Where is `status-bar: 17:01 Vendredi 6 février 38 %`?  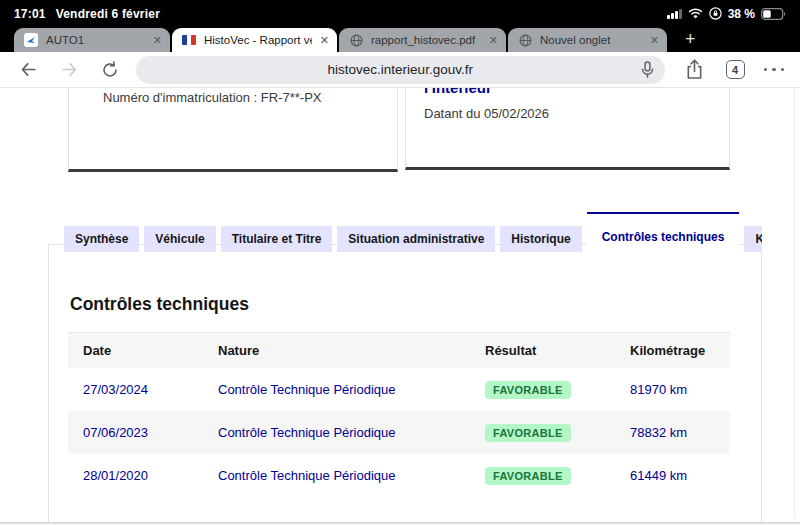 status-bar: 17:01 Vendredi 6 février 38 % is located at coordinates (400, 14).